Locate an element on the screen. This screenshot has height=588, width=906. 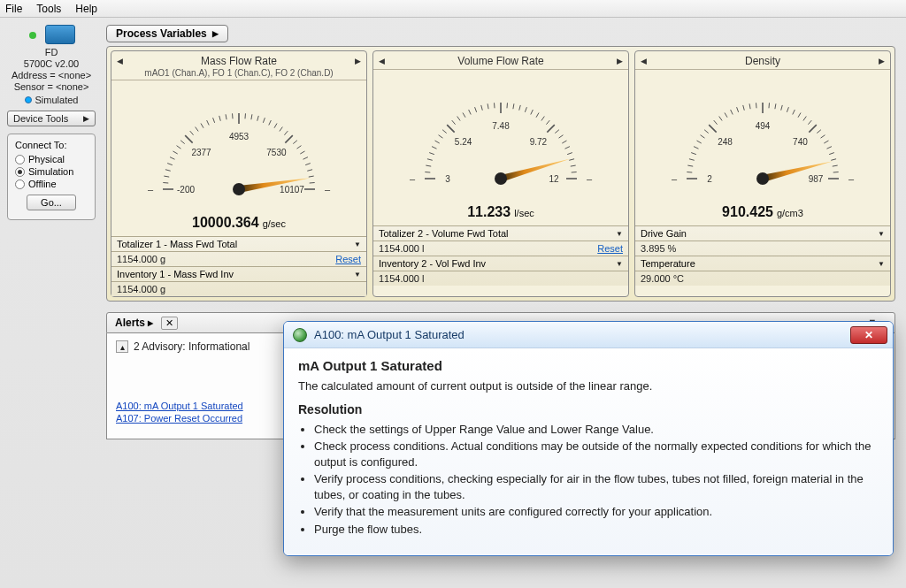
value-2: 29.000 °C is located at coordinates (763, 279).